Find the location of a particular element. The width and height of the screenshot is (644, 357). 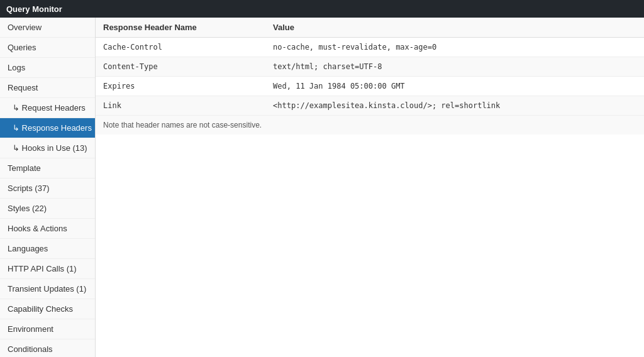

sidebar-item-request-headers: ↳ Request Headers is located at coordinates (48, 108).